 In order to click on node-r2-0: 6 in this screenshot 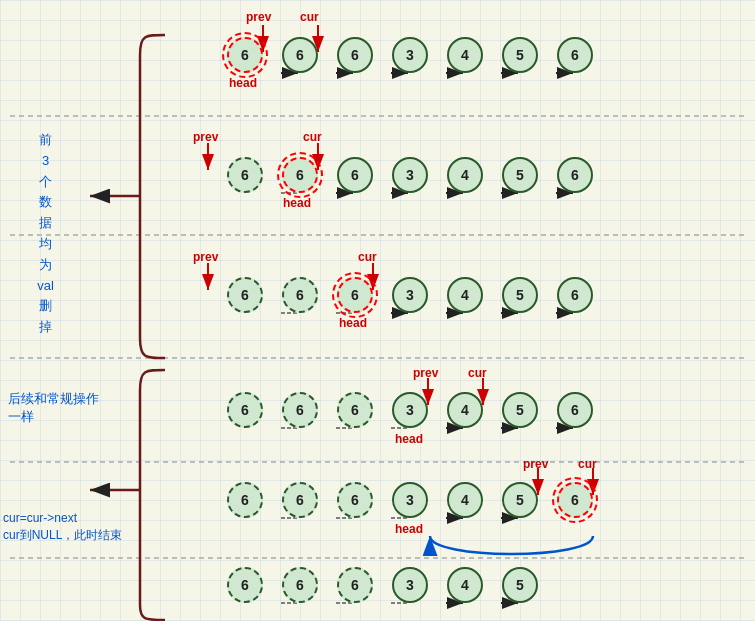, I will do `click(245, 295)`.